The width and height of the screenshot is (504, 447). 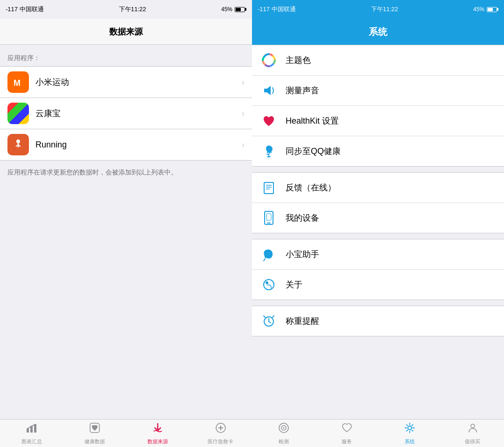 I want to click on sound-label: 测量声音, so click(x=391, y=91).